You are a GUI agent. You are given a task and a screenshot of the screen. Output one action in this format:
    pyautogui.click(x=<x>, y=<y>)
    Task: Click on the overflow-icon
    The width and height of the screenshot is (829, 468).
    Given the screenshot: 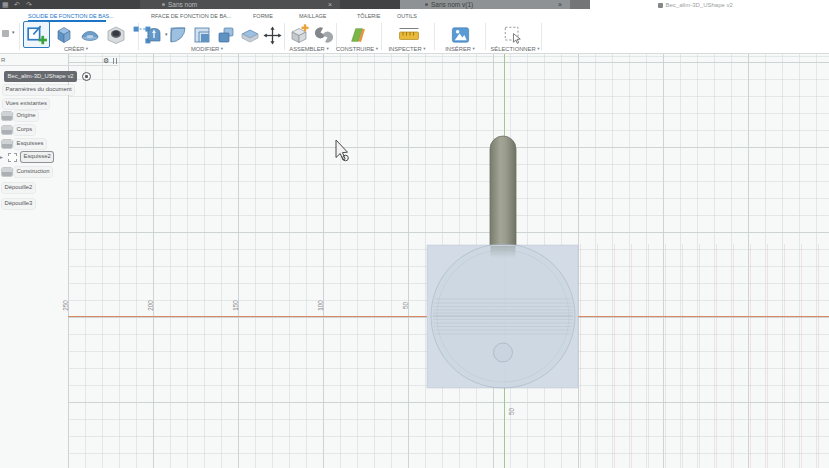 What is the action you would take?
    pyautogui.click(x=6, y=34)
    